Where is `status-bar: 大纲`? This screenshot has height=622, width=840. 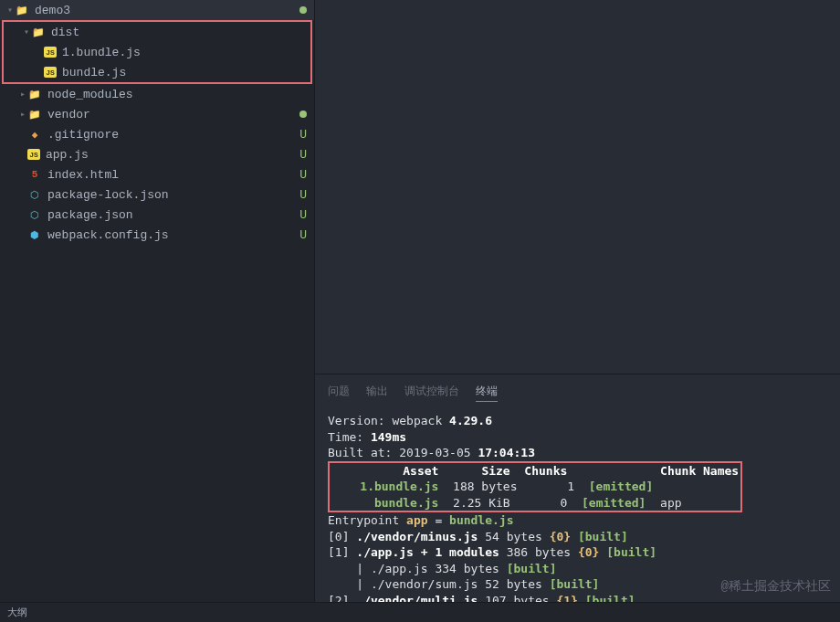 status-bar: 大纲 is located at coordinates (420, 612).